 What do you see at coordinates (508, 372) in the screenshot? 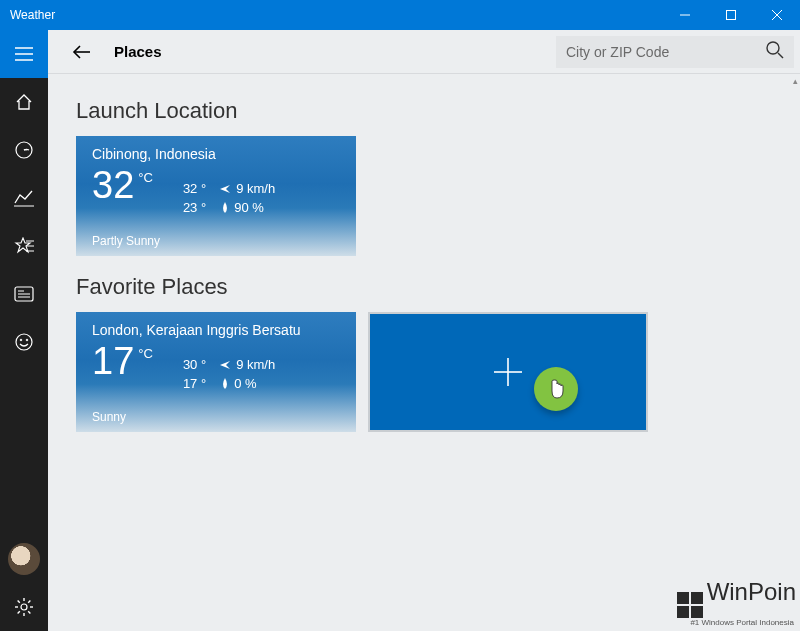
I see `add-favorite-tile` at bounding box center [508, 372].